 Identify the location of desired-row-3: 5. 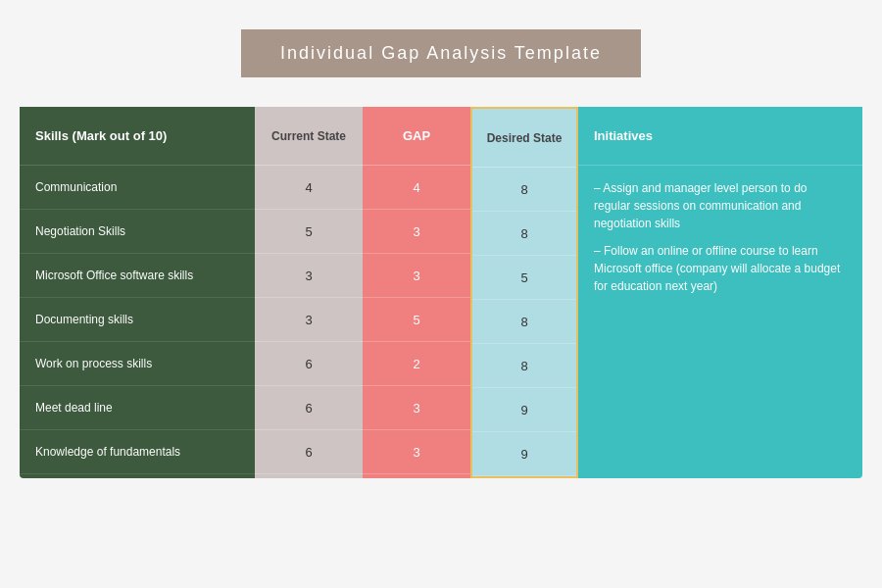
(524, 278).